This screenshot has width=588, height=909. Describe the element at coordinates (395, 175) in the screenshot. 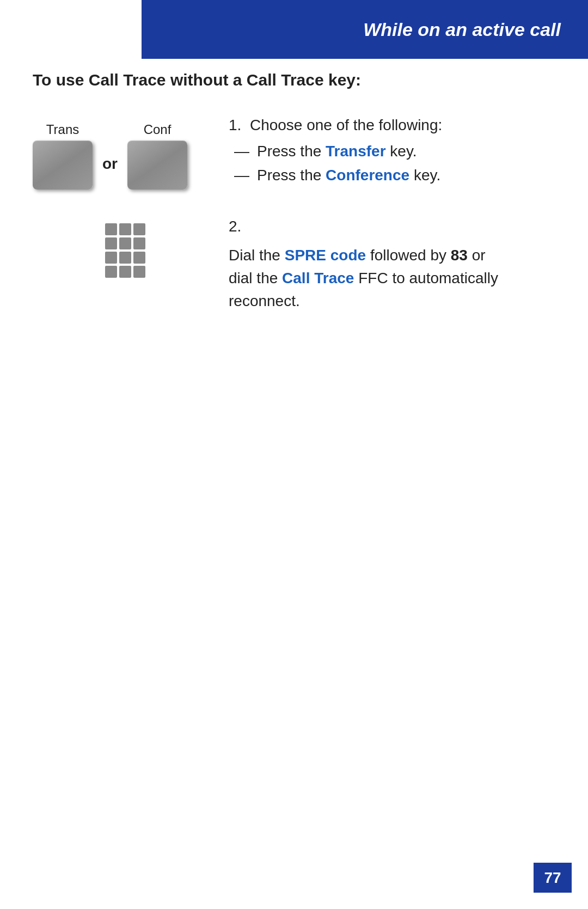

I see `step-1-option-conference: Press the Conference key.` at that location.